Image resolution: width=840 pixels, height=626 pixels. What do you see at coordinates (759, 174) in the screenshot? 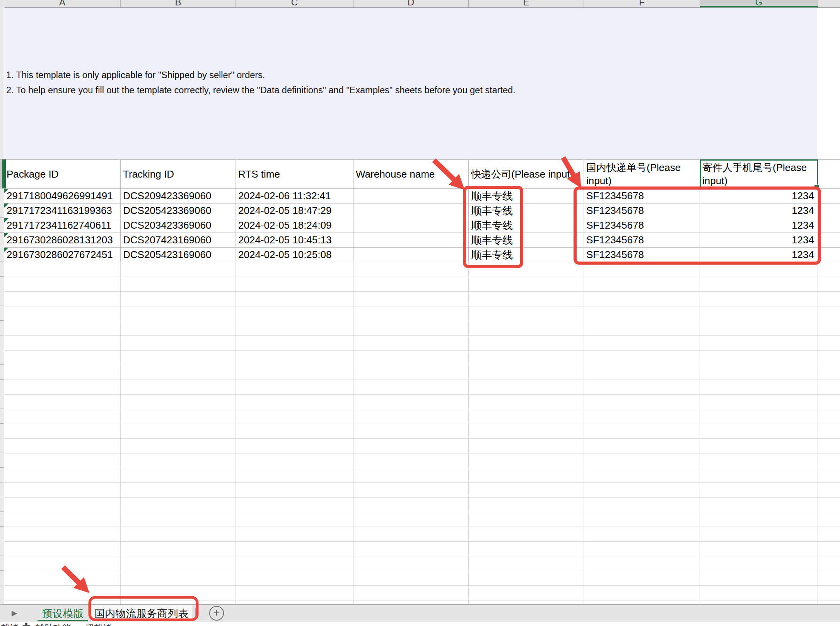
I see `header-cell-sender-phone: 寄件人手机尾号(Please input)` at bounding box center [759, 174].